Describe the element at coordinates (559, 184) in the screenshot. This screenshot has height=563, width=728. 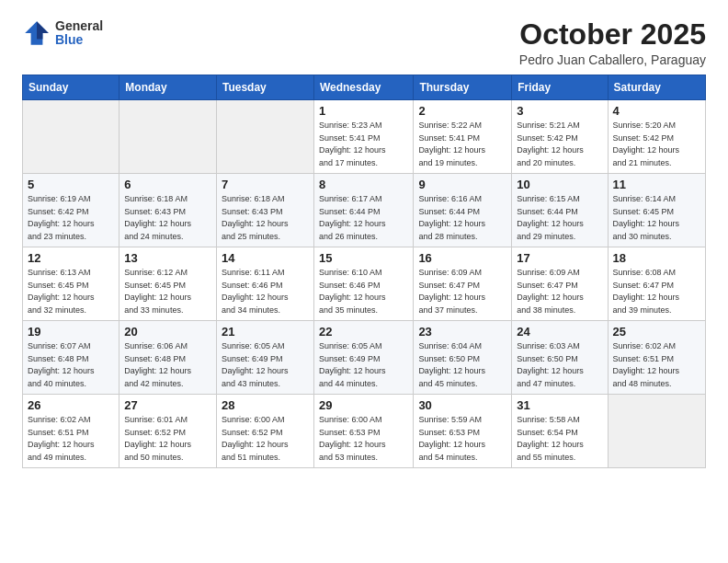
I see `day-number: 10` at that location.